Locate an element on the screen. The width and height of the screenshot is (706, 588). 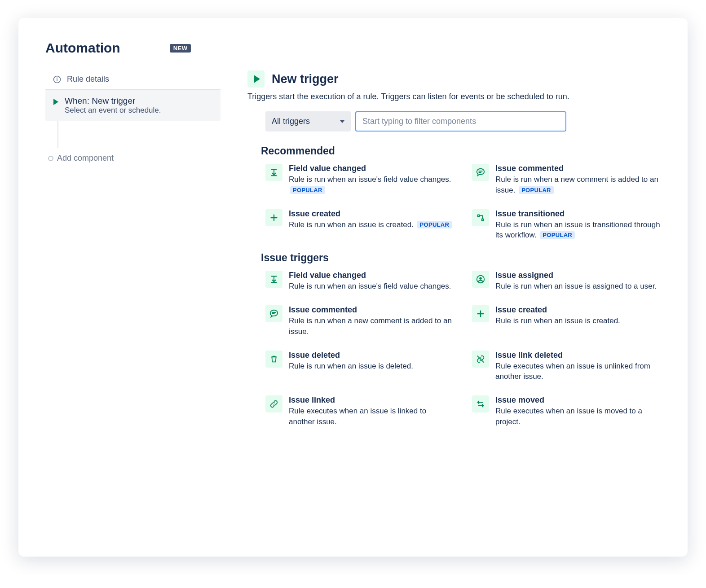
connector-line is located at coordinates (58, 135).